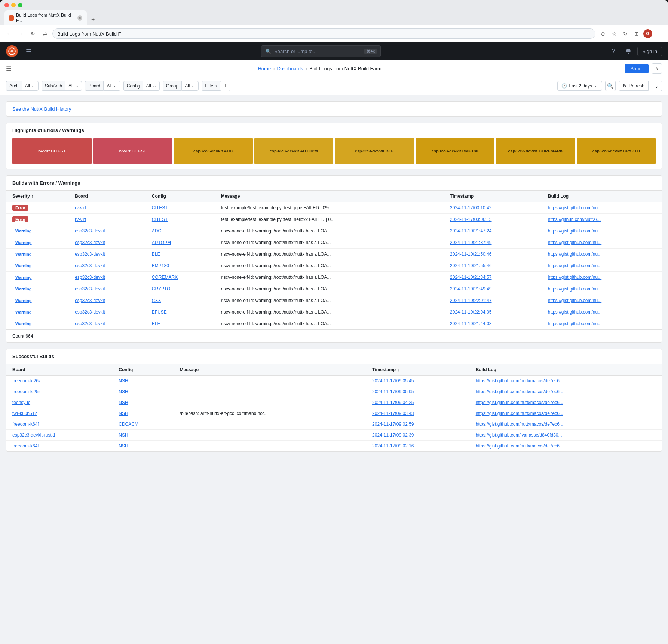 This screenshot has height=644, width=668. What do you see at coordinates (180, 254) in the screenshot?
I see `config-cell-4: BLE` at bounding box center [180, 254].